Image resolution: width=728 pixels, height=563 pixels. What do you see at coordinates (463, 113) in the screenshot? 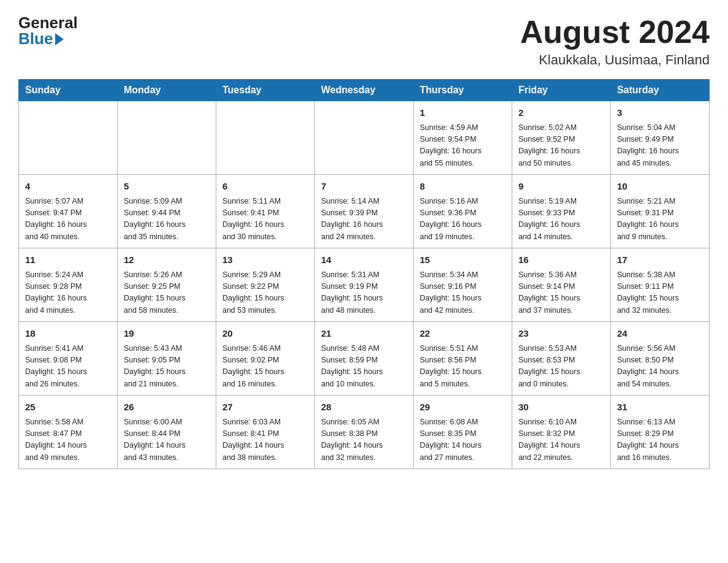
I see `day-number: 1` at bounding box center [463, 113].